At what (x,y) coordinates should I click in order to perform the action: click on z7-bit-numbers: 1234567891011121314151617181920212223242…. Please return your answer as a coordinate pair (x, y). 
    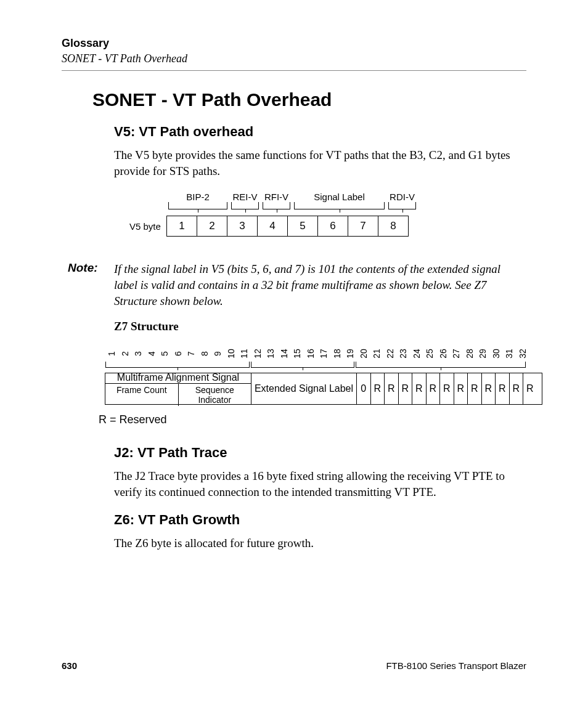
    Looking at the image, I should click on (324, 354).